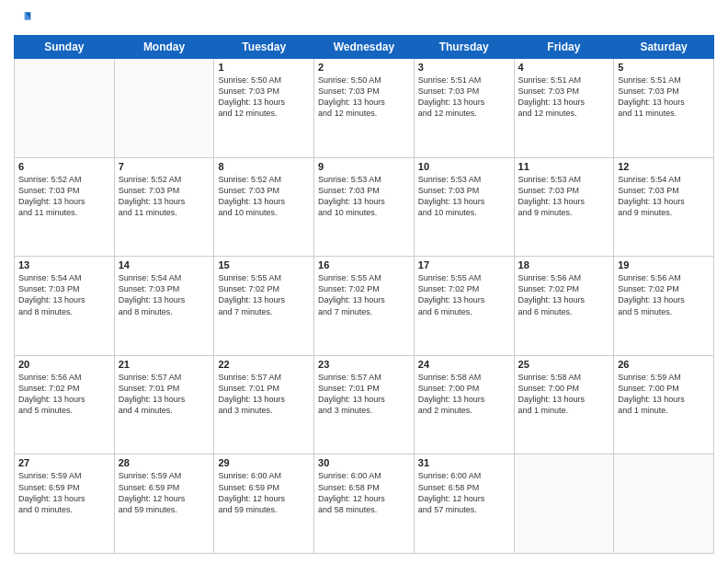 The height and width of the screenshot is (563, 728). Describe the element at coordinates (264, 265) in the screenshot. I see `day-number: 15` at that location.